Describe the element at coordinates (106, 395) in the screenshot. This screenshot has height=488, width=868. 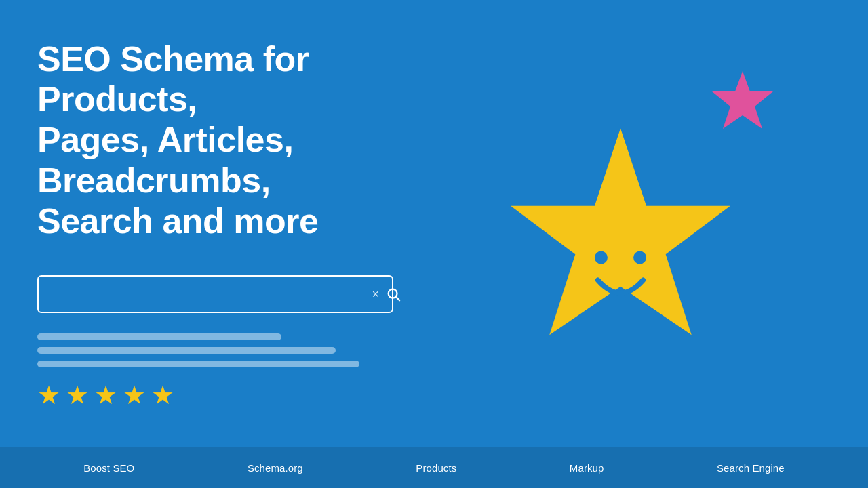
I see `star-3: ★` at that location.